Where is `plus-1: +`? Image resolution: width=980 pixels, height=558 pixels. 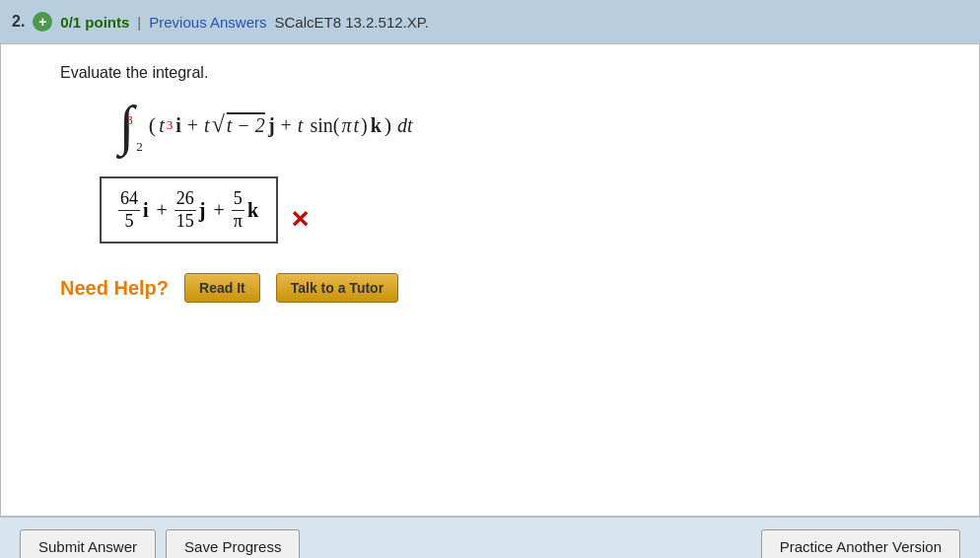
plus-1: + is located at coordinates (193, 126).